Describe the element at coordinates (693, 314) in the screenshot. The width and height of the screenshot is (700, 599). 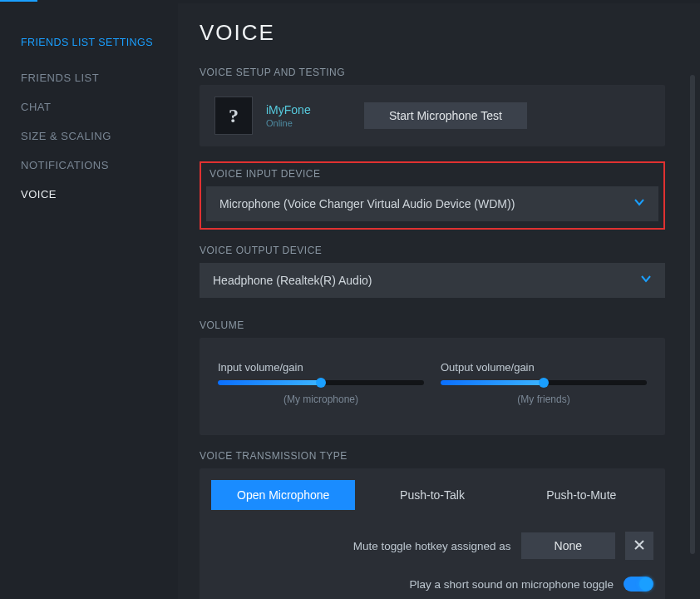
I see `scrollbar` at that location.